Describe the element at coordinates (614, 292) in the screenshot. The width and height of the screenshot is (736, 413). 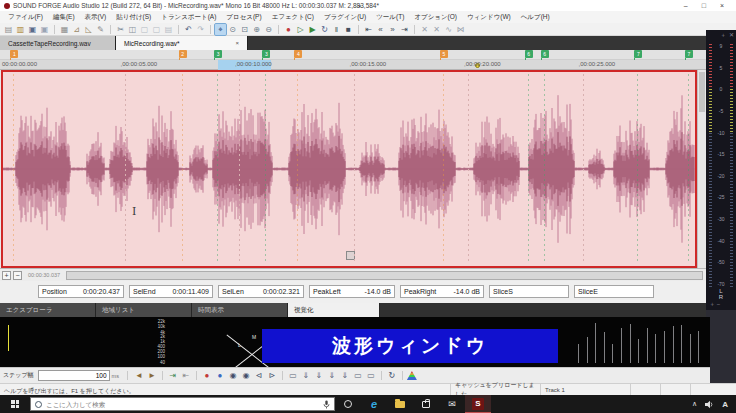
I see `status-field-slicee: SliceE` at that location.